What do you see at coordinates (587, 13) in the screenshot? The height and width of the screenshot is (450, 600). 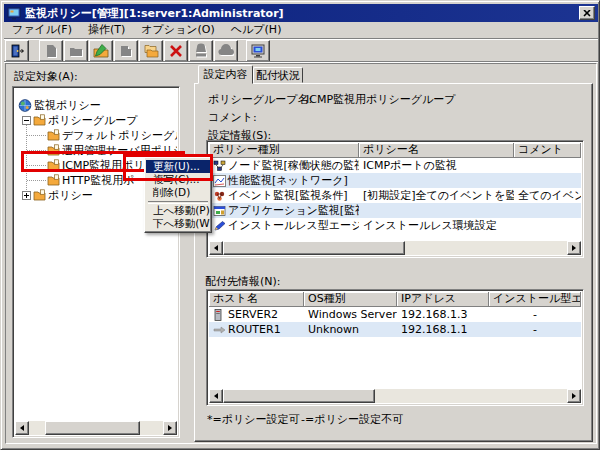 I see `close-button` at bounding box center [587, 13].